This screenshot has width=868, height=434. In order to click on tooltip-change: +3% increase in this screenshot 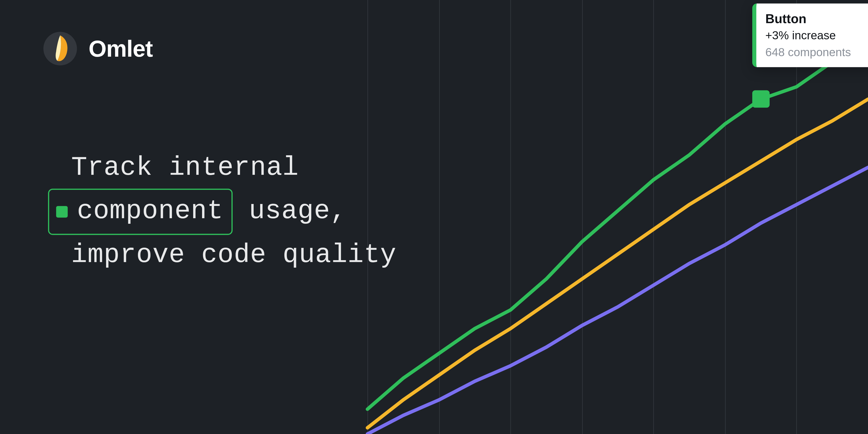, I will do `click(813, 36)`.